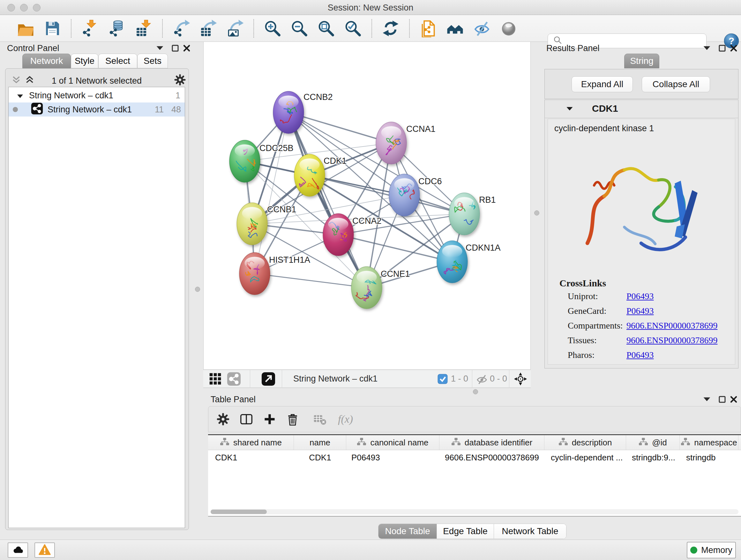  Describe the element at coordinates (482, 28) in the screenshot. I see `hide-results-icon` at that location.